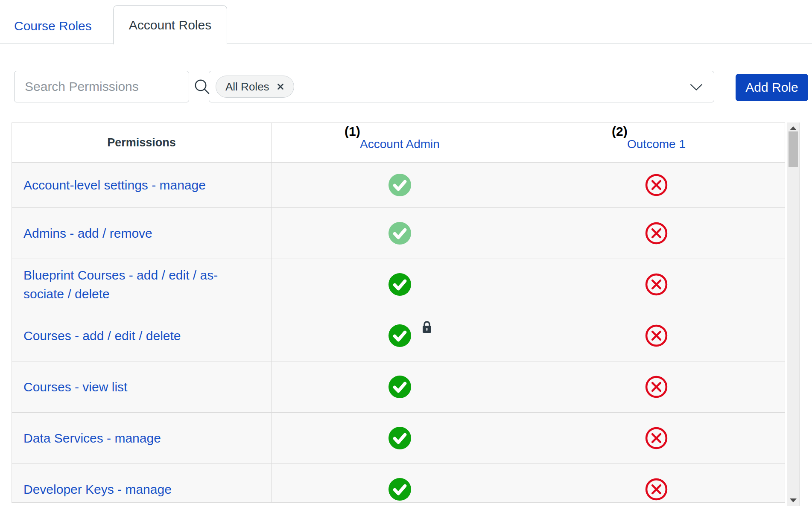 Image resolution: width=812 pixels, height=510 pixels. Describe the element at coordinates (53, 26) in the screenshot. I see `tab-course-roles: Course Roles` at that location.